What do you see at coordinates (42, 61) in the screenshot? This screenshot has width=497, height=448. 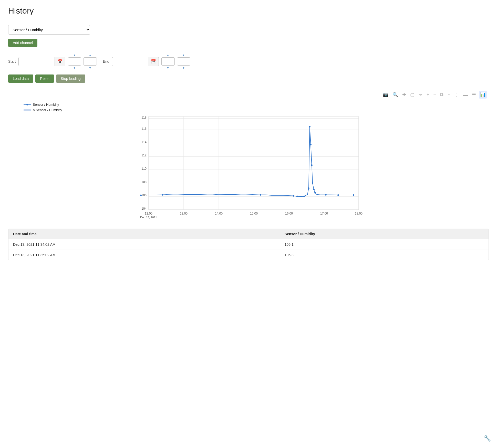 I see `start-date-wrap: 2021-12-13 📅` at bounding box center [42, 61].